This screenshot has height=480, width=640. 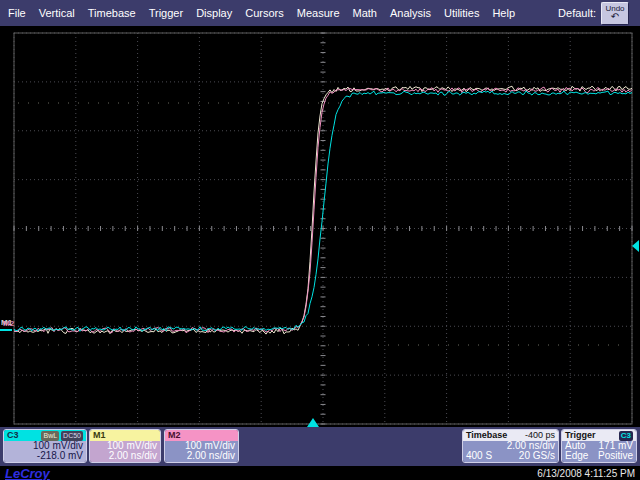 I want to click on menu-item-trigger: Trigger, so click(x=166, y=13).